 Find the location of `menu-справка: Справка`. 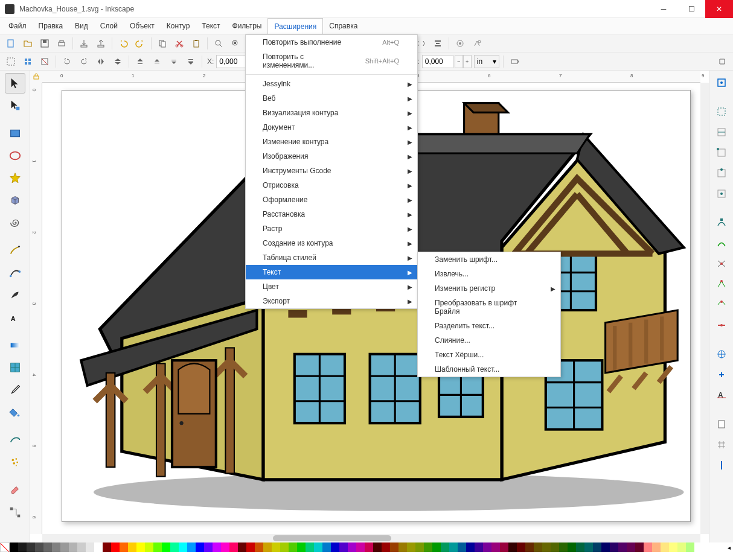

menu-справка: Справка is located at coordinates (343, 26).